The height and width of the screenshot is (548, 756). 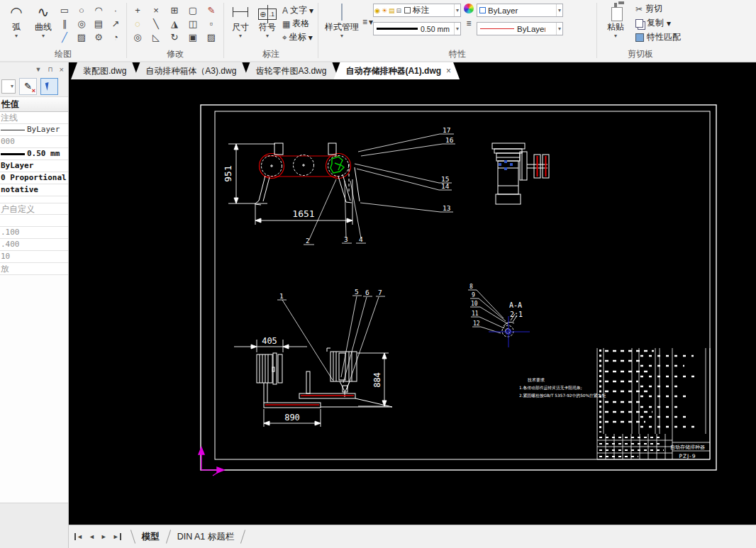 I want to click on layer-dropdown: ◉ ☀ ▤ ⊟ 标注 ▾, so click(x=417, y=10).